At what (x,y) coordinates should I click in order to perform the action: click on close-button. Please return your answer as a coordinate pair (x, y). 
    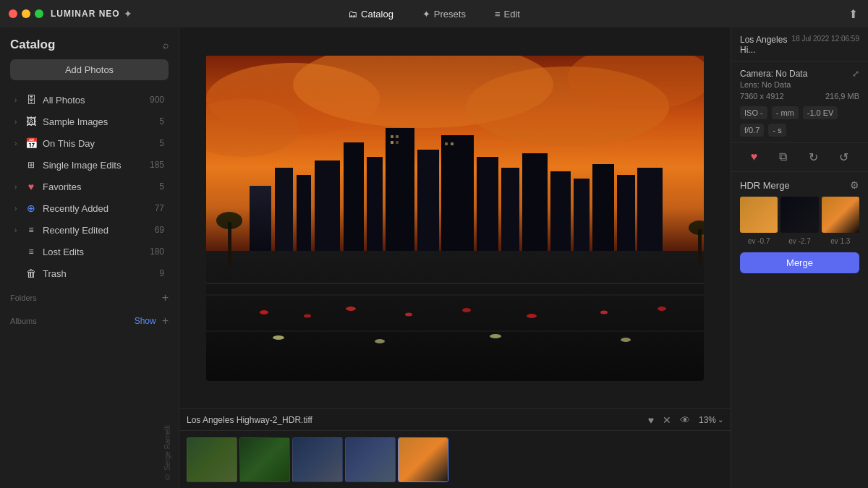
    Looking at the image, I should click on (13, 14).